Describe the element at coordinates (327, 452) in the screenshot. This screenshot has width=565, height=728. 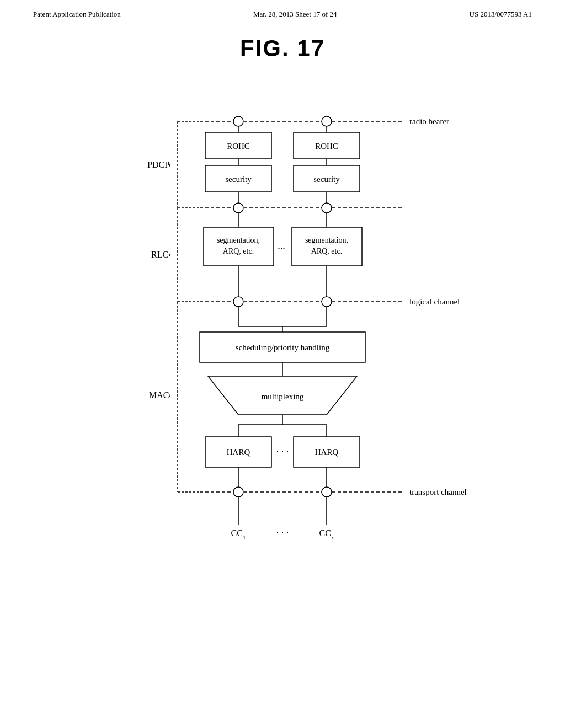
I see `harq2-label: HARQ` at that location.